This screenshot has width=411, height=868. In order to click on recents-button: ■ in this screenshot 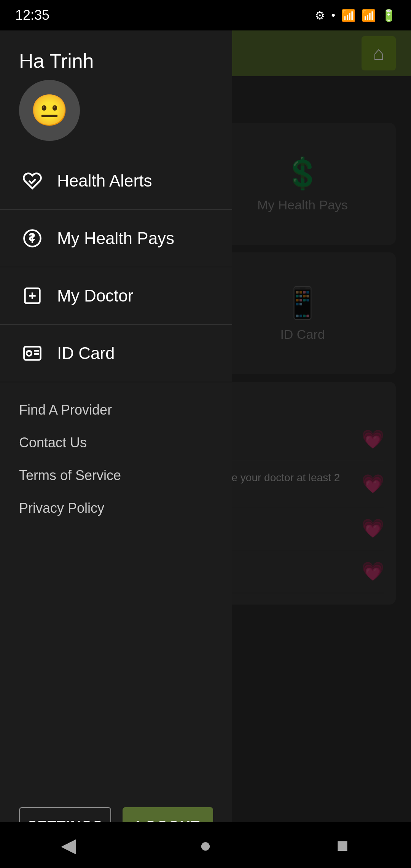, I will do `click(342, 845)`.